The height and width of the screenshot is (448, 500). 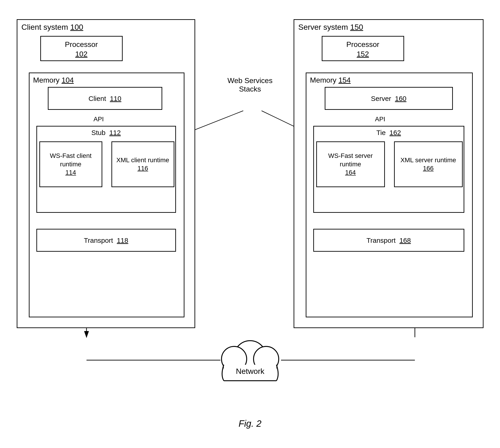 What do you see at coordinates (250, 85) in the screenshot?
I see `ws-stacks-label: Web ServicesStacks` at bounding box center [250, 85].